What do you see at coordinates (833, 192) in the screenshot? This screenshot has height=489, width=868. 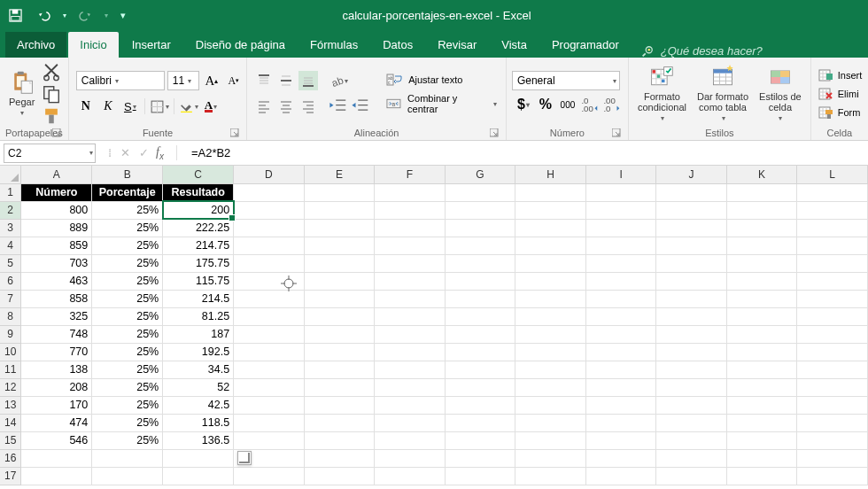 I see `cell-L1` at bounding box center [833, 192].